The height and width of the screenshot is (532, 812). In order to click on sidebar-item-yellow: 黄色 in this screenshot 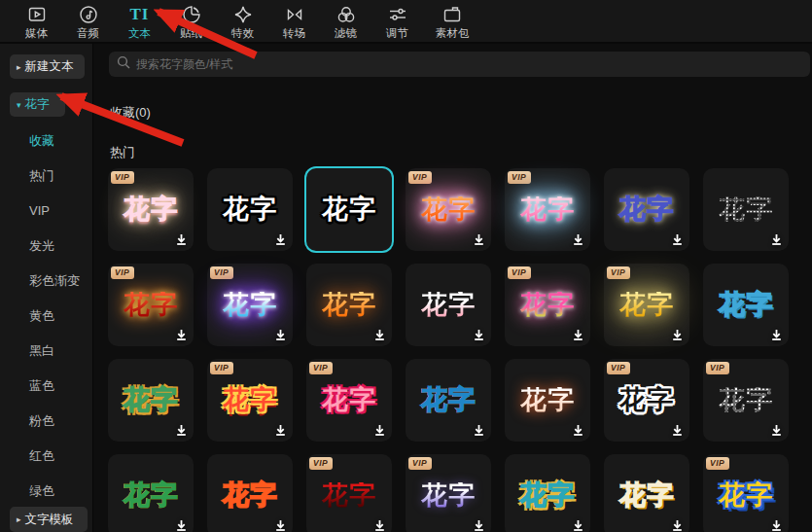, I will do `click(47, 316)`.